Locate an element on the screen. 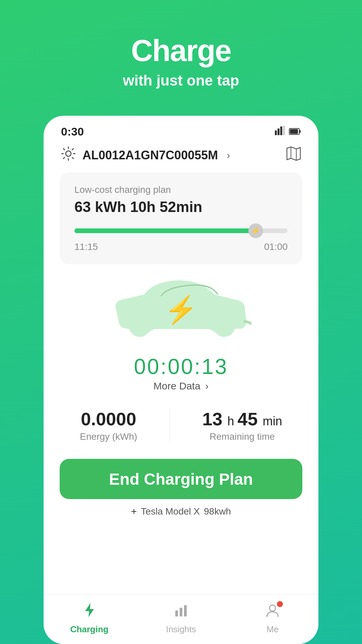 This screenshot has width=362, height=644. car-illustration: ⚡ is located at coordinates (181, 313).